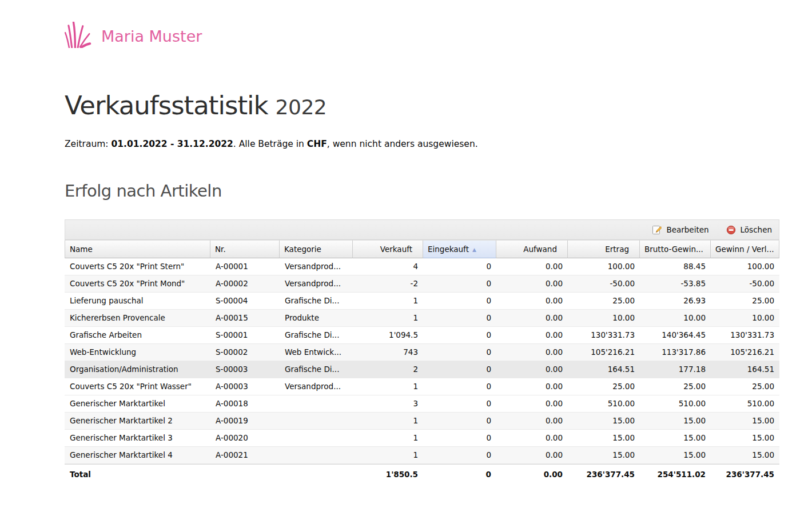 The height and width of the screenshot is (516, 812). Describe the element at coordinates (460, 249) in the screenshot. I see `column-header-eingekauft: Eingekauft▲` at that location.